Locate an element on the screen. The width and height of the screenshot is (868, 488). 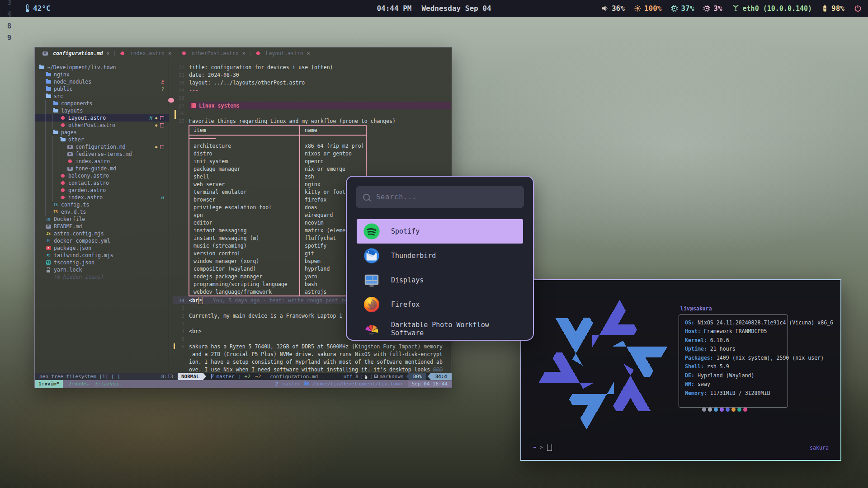
tree-item: Dockerfile is located at coordinates (102, 219).